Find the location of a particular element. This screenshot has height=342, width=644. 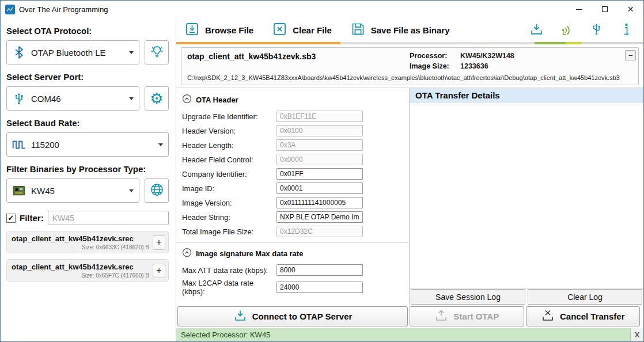

info-icon is located at coordinates (627, 30).